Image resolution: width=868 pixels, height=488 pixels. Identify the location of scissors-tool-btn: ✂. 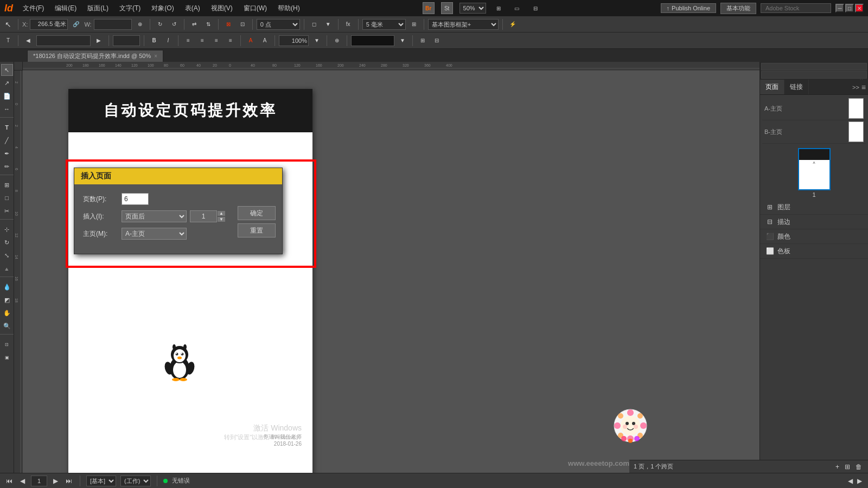
(7, 211).